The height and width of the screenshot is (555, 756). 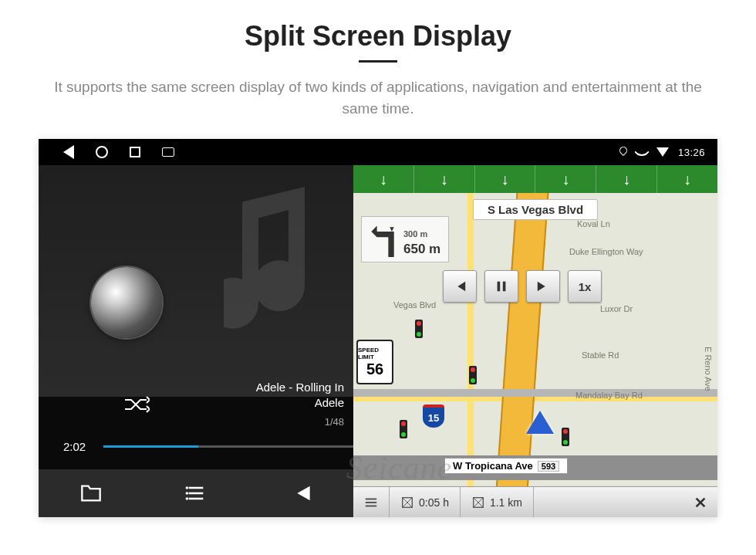 What do you see at coordinates (434, 416) in the screenshot?
I see `interstate-sign: 15` at bounding box center [434, 416].